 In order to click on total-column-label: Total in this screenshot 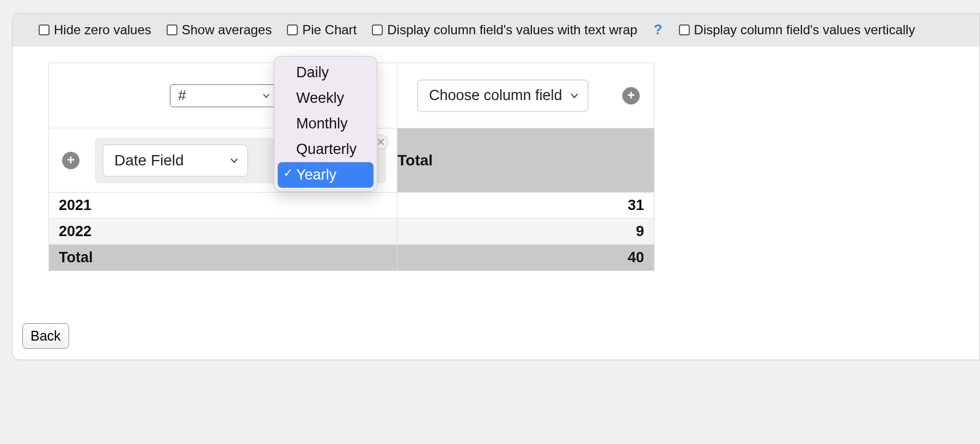, I will do `click(415, 160)`.